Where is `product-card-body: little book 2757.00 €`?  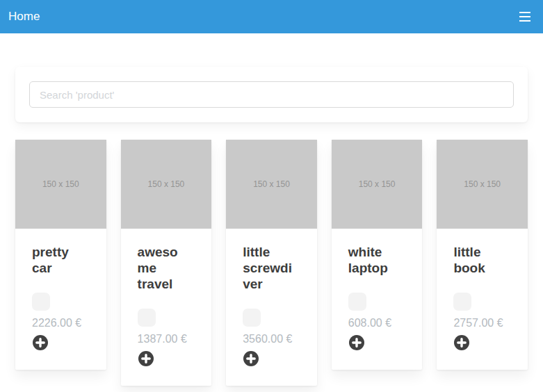
product-card-body: little book 2757.00 € is located at coordinates (483, 299).